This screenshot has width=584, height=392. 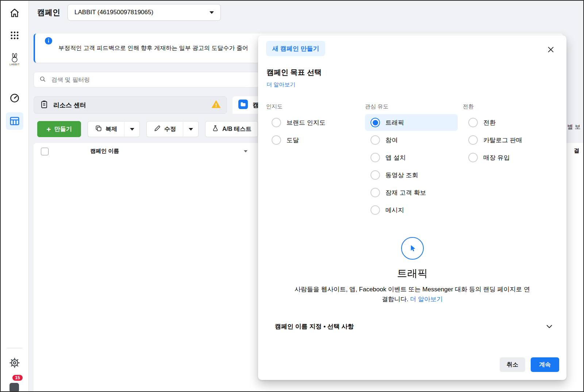 I want to click on close-icon, so click(x=551, y=50).